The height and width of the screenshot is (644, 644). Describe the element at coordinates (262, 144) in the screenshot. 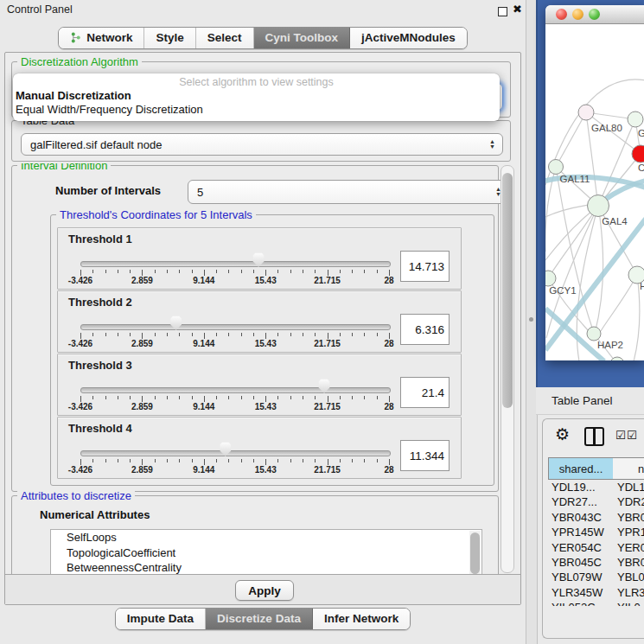

I see `table-data-select: galFiltered.sif default node ▲▼` at that location.